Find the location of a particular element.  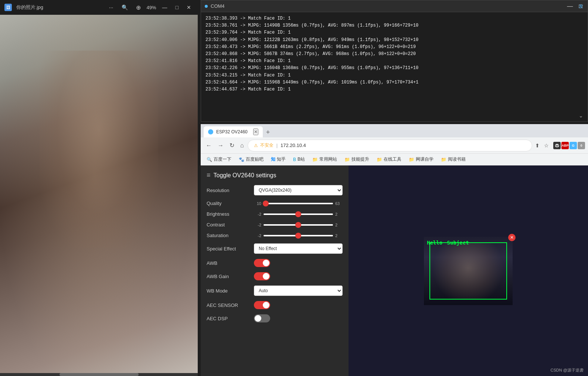

bookmark-folder-2: 📁 技能提升 is located at coordinates (357, 160).